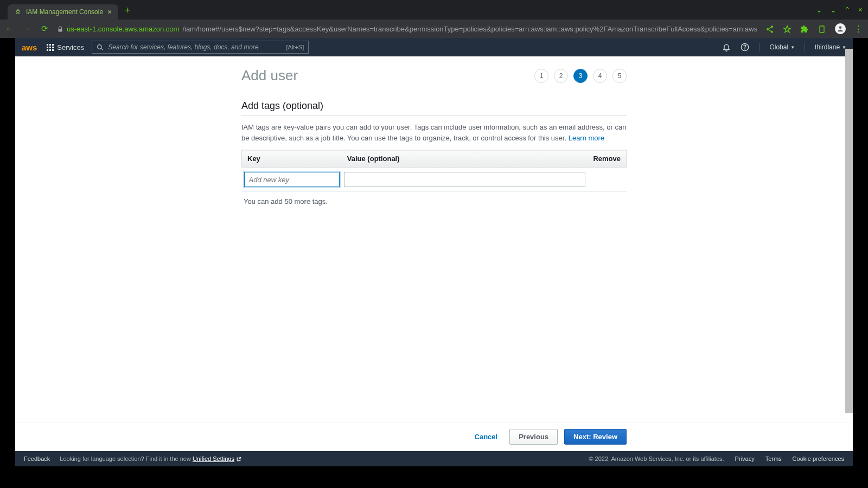 The width and height of the screenshot is (868, 488). What do you see at coordinates (27, 29) in the screenshot?
I see `forward-button: →` at bounding box center [27, 29].